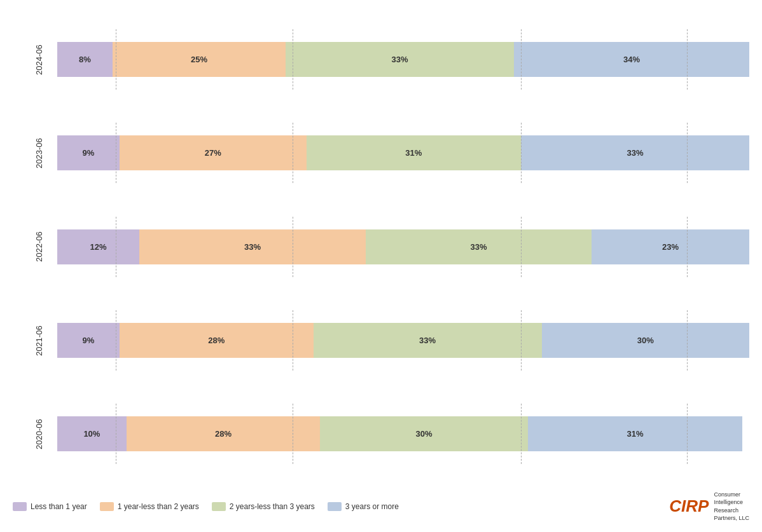 The height and width of the screenshot is (532, 762). I want to click on brand-logo: CIRP Consumer Intelligence Research Part…, so click(709, 507).